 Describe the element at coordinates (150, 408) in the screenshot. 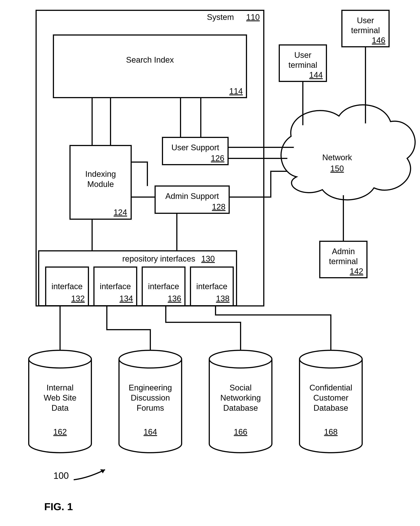

I see `svg-text: Forums` at that location.